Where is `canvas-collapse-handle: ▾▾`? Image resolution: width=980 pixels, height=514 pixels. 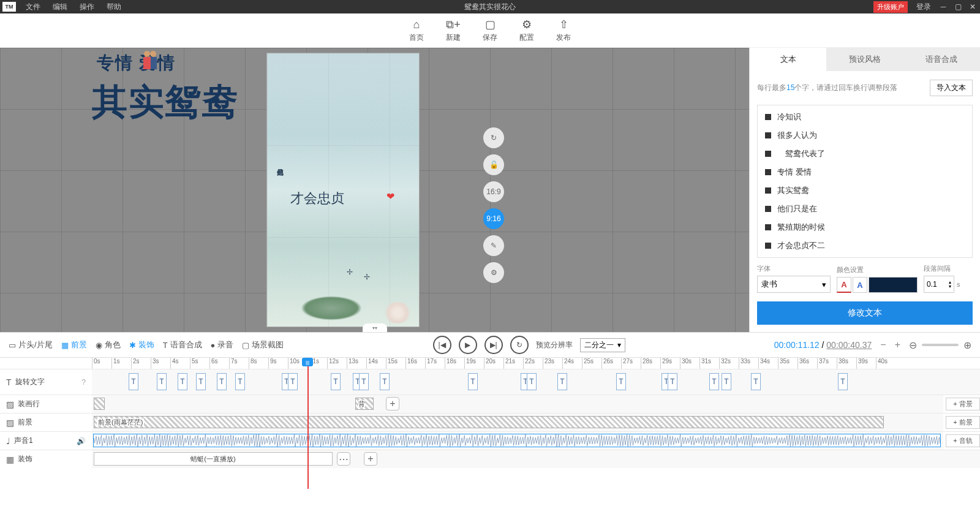 canvas-collapse-handle: ▾▾ is located at coordinates (375, 328).